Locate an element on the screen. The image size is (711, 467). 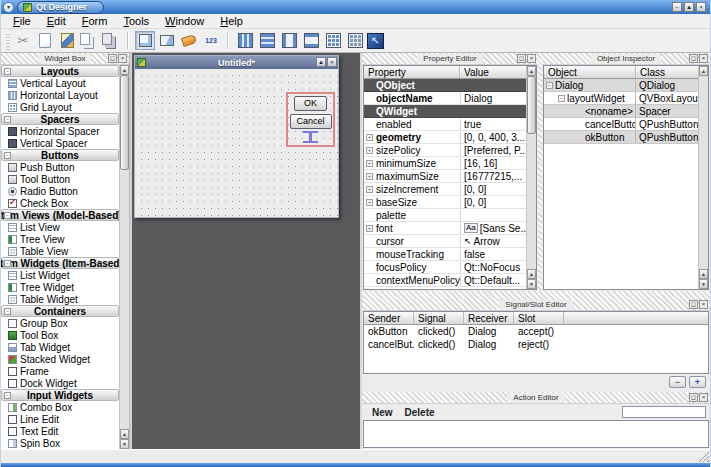
layout-horizontal-icon is located at coordinates (245, 40).